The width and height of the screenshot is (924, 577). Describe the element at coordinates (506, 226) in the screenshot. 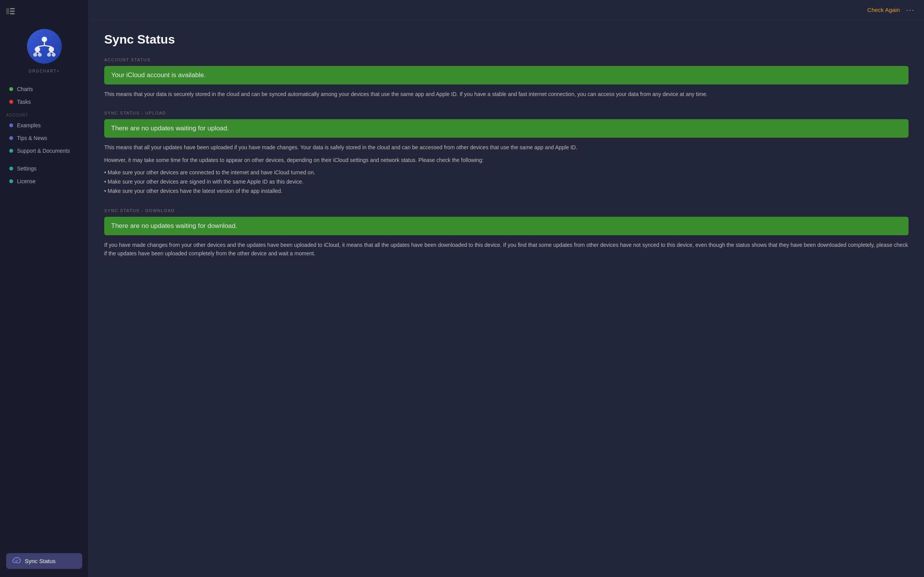

I see `sync-download-banner: There are no updates waiting for downloa…` at that location.